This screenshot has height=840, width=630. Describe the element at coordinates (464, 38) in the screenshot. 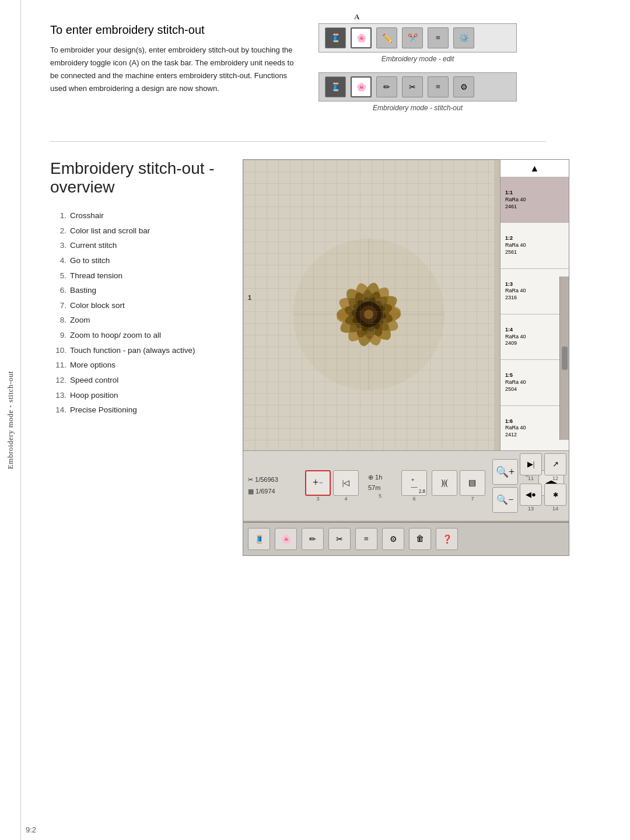

I see `icon-settings: ⚙️` at that location.